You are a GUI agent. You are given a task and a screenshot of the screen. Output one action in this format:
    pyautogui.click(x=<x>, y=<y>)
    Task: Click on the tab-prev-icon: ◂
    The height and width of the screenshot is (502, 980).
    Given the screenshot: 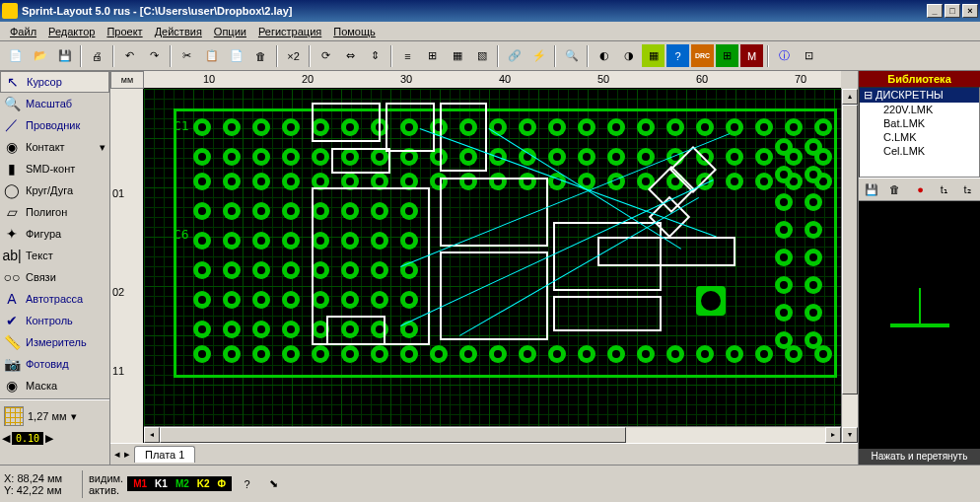 What is the action you would take?
    pyautogui.click(x=117, y=454)
    